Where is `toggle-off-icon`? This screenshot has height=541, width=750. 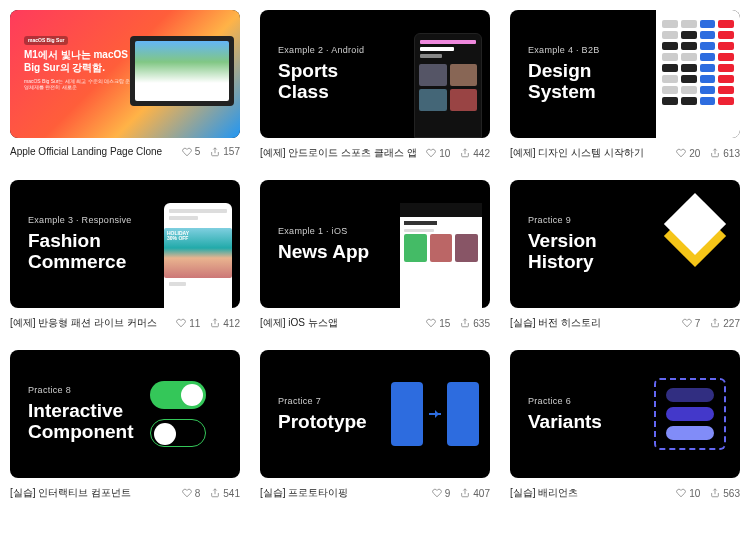 toggle-off-icon is located at coordinates (178, 433).